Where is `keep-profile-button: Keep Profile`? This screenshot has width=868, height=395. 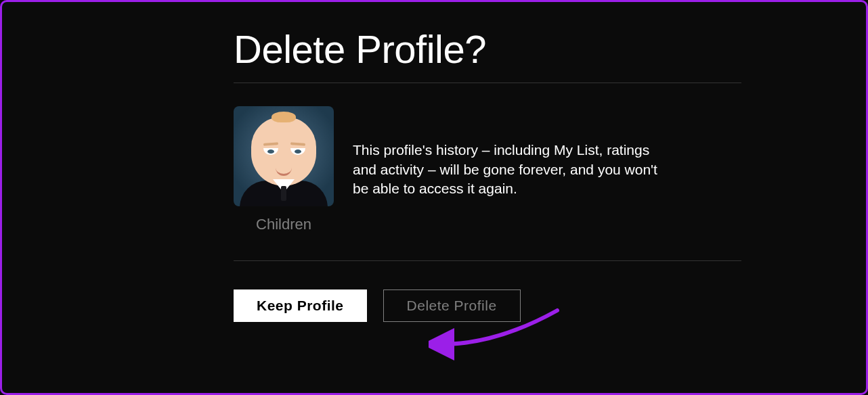
keep-profile-button: Keep Profile is located at coordinates (301, 306).